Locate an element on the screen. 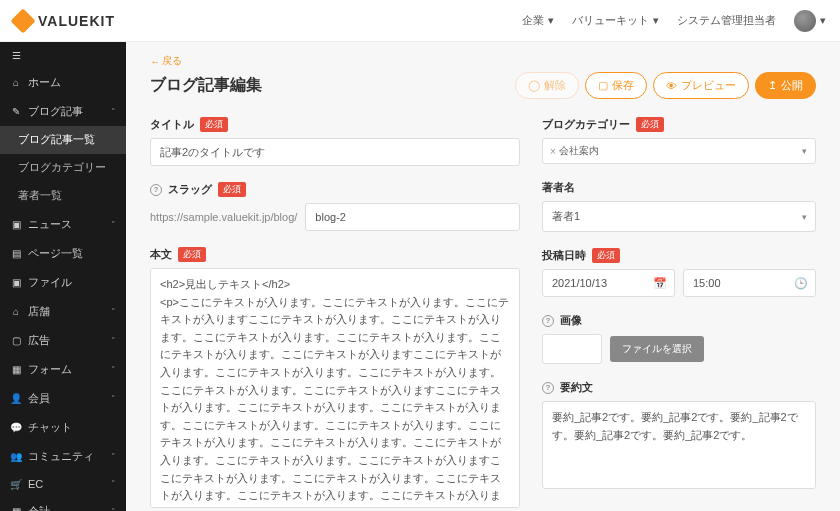 The image size is (840, 511). topbar: VALUEKIT 企業 ▾ バリューキット ▾ システム管理担当者 ▾ is located at coordinates (420, 21).